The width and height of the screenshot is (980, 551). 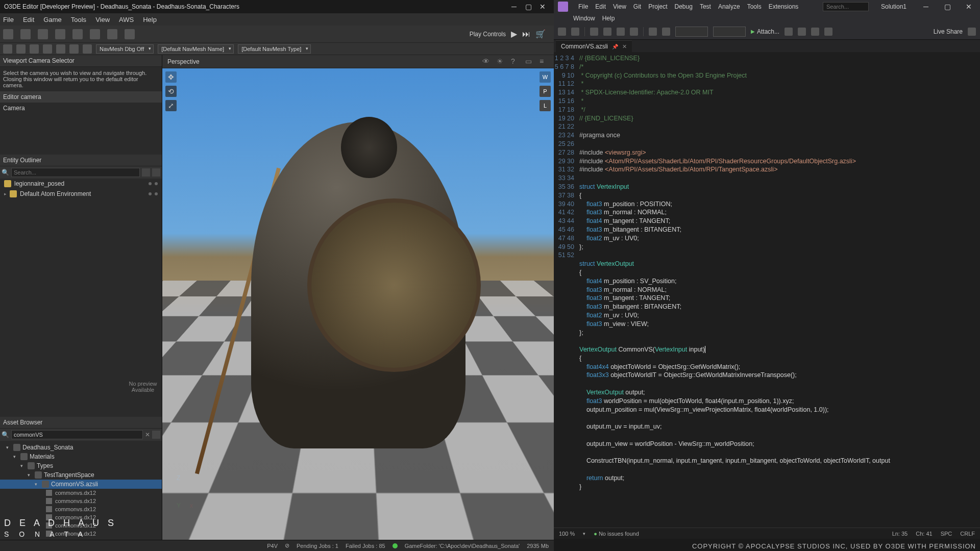 What do you see at coordinates (948, 32) in the screenshot?
I see `live-share-button: Live Share` at bounding box center [948, 32].